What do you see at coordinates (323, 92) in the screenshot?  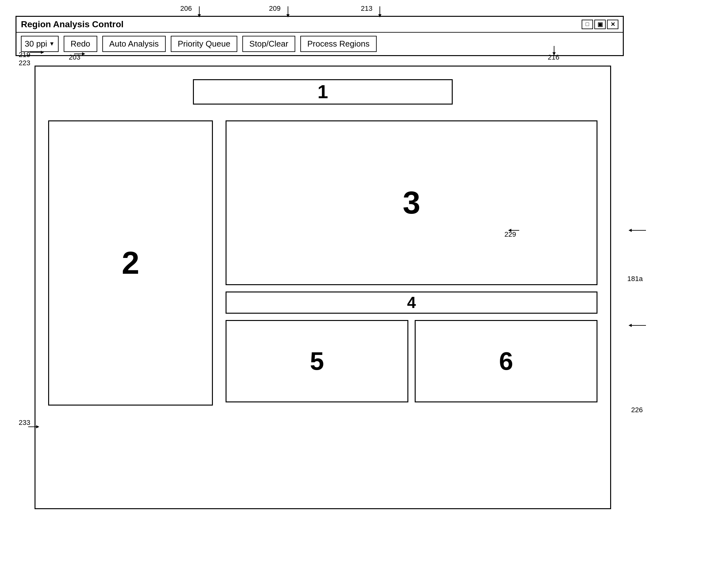 I see `region-1: 1` at bounding box center [323, 92].